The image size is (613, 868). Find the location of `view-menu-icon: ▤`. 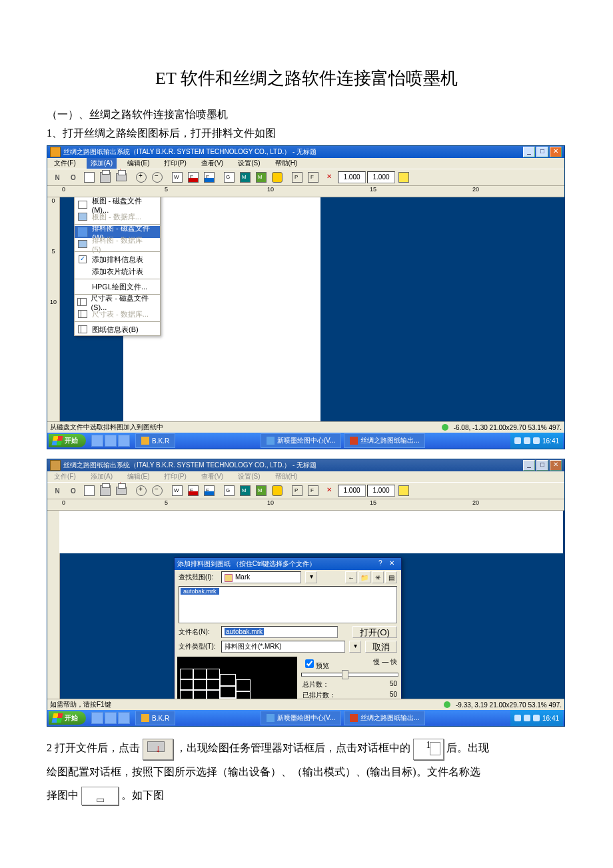

view-menu-icon: ▤ is located at coordinates (391, 577).